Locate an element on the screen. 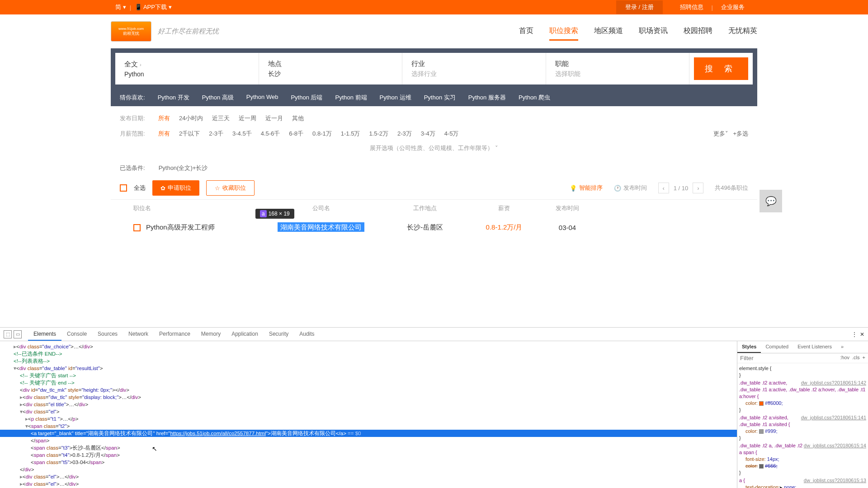 The width and height of the screenshot is (868, 488). filter-option: 2千以下 is located at coordinates (189, 134).